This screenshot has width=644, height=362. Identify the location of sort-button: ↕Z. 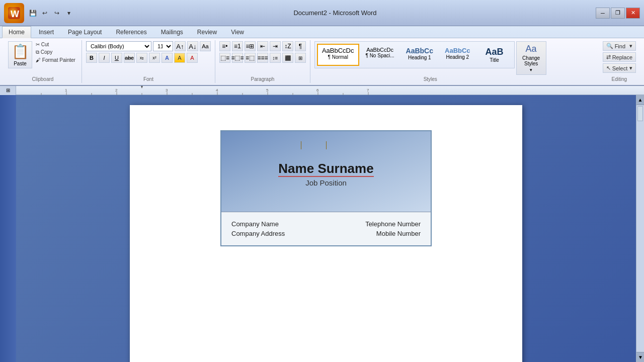
(288, 46).